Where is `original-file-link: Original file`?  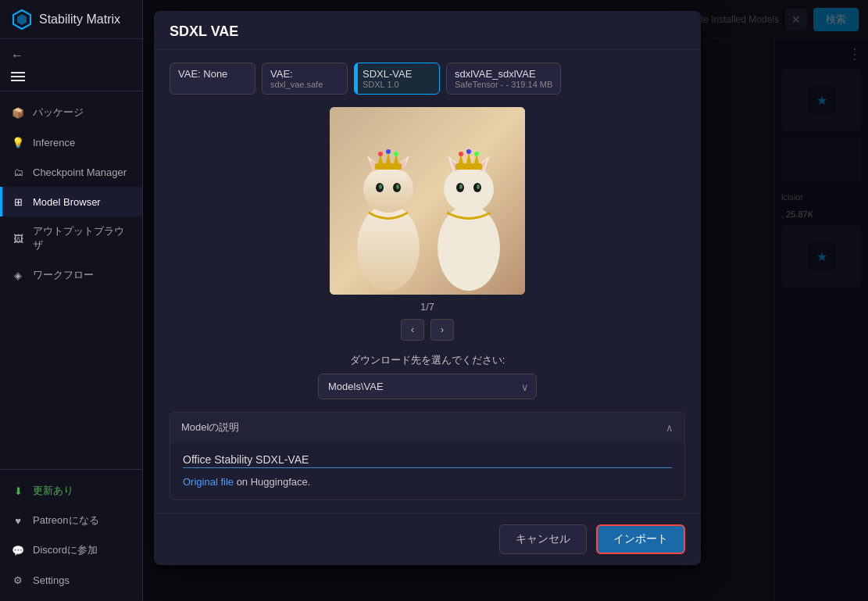 original-file-link: Original file is located at coordinates (208, 481).